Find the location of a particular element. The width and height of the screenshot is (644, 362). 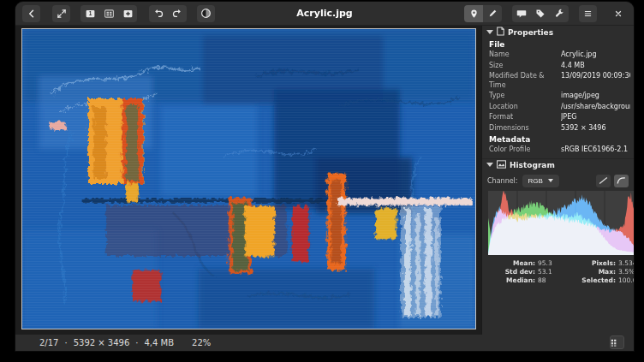

histogram-chart is located at coordinates (561, 223).